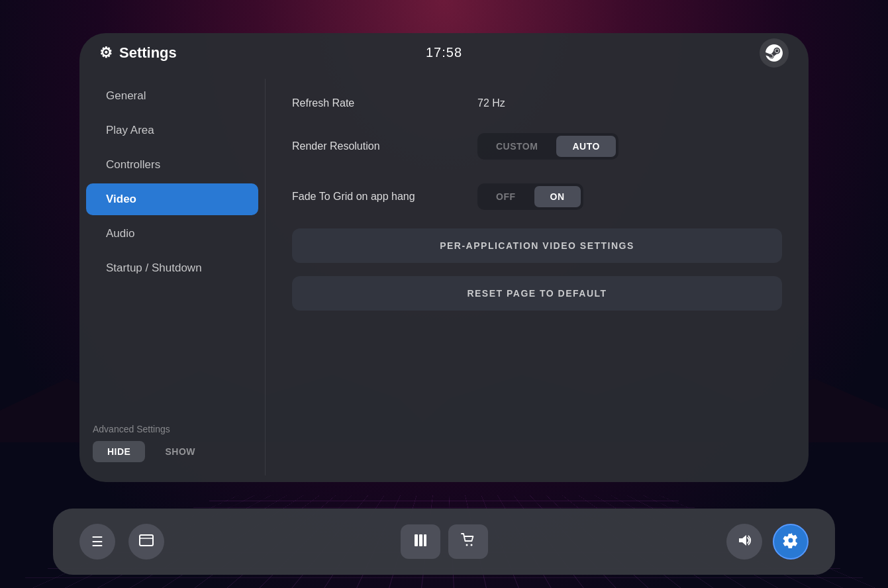 This screenshot has width=888, height=588. What do you see at coordinates (385, 146) in the screenshot?
I see `render-resolution-label: Render Resolution` at bounding box center [385, 146].